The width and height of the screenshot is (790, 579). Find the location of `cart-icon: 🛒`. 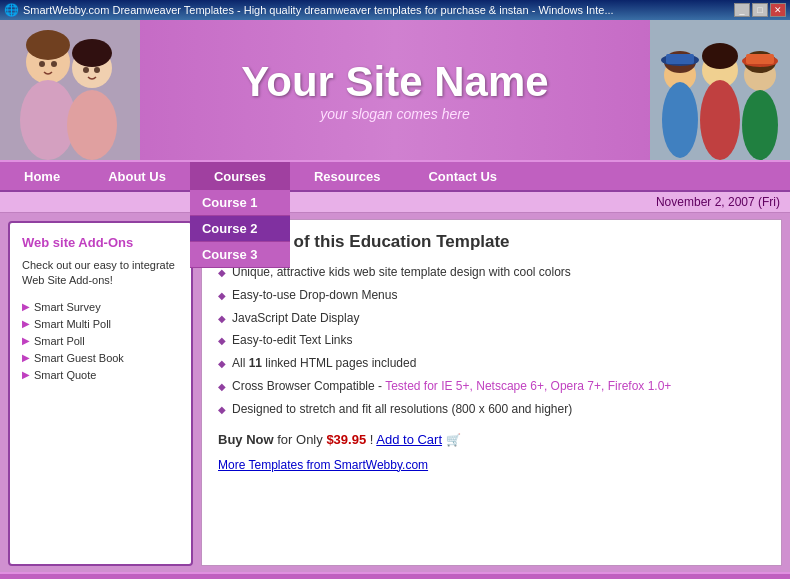

cart-icon: 🛒 is located at coordinates (454, 440).